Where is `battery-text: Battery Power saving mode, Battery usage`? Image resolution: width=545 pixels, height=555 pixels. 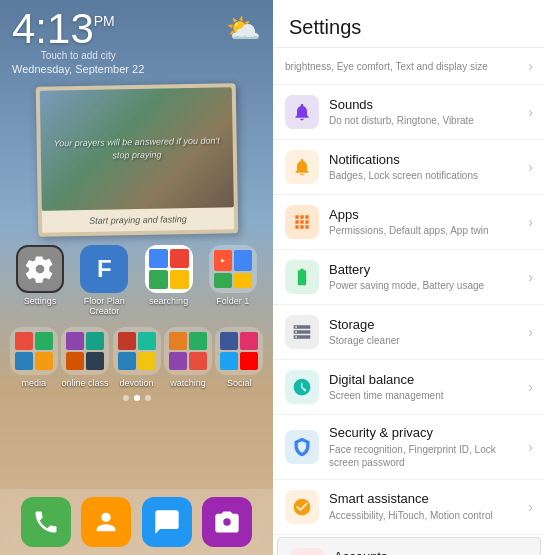
battery-text: Battery Power saving mode, Battery usage is located at coordinates (428, 278).